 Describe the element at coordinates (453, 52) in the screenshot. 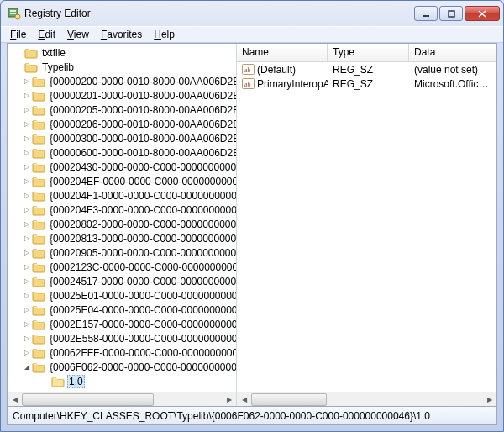

I see `col-header-data: Data` at that location.